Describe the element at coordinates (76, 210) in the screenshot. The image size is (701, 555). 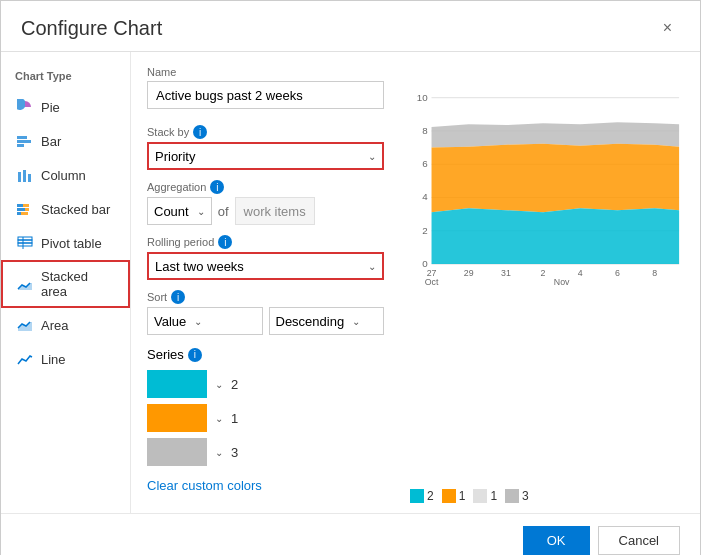
I see `sidebar-item-stacked-bar-label: Stacked bar` at that location.